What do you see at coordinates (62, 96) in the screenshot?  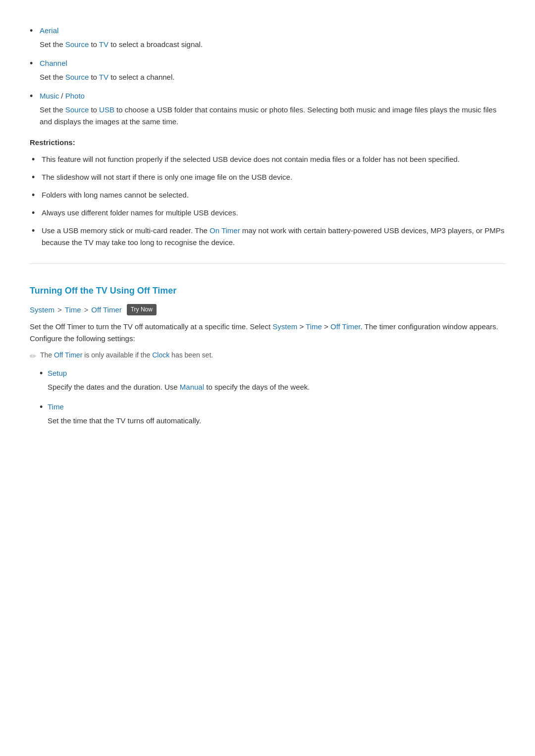 I see `music-photo-label: Music / Photo` at bounding box center [62, 96].